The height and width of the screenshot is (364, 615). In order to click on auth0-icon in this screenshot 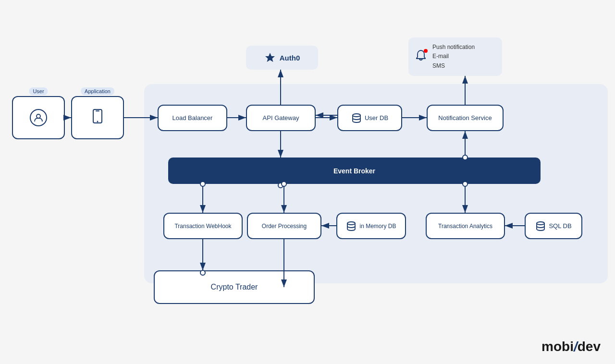, I will do `click(270, 58)`.